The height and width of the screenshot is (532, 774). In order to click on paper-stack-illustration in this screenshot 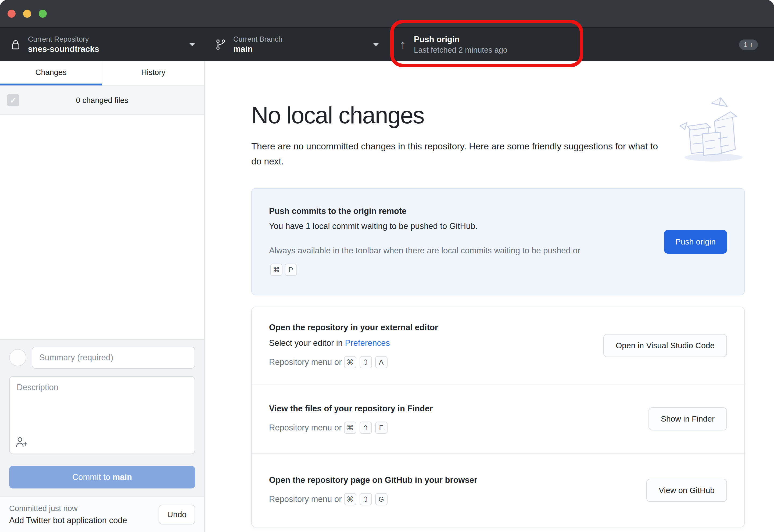, I will do `click(715, 131)`.